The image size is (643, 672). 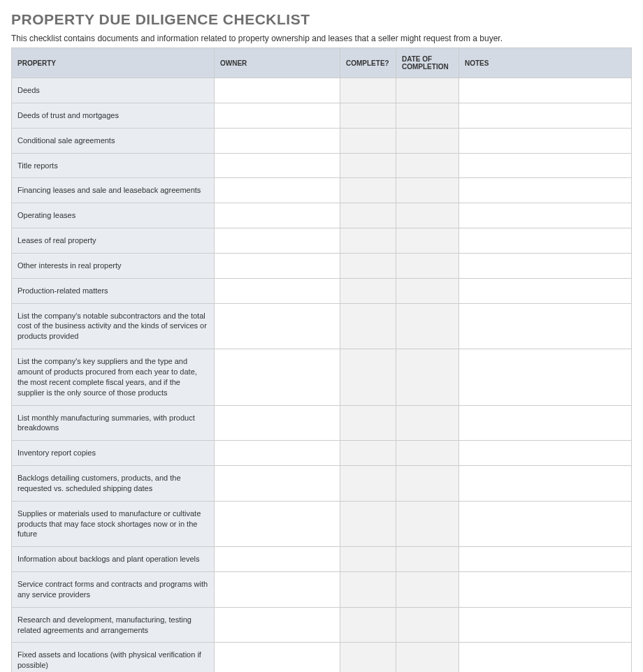 I want to click on table-row: Deeds, so click(x=322, y=91).